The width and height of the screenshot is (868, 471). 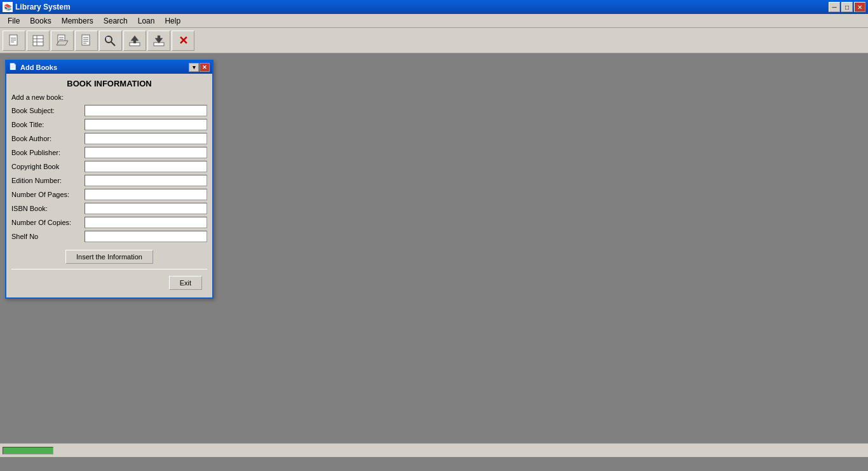 What do you see at coordinates (146, 153) in the screenshot?
I see `input-book-publisher` at bounding box center [146, 153].